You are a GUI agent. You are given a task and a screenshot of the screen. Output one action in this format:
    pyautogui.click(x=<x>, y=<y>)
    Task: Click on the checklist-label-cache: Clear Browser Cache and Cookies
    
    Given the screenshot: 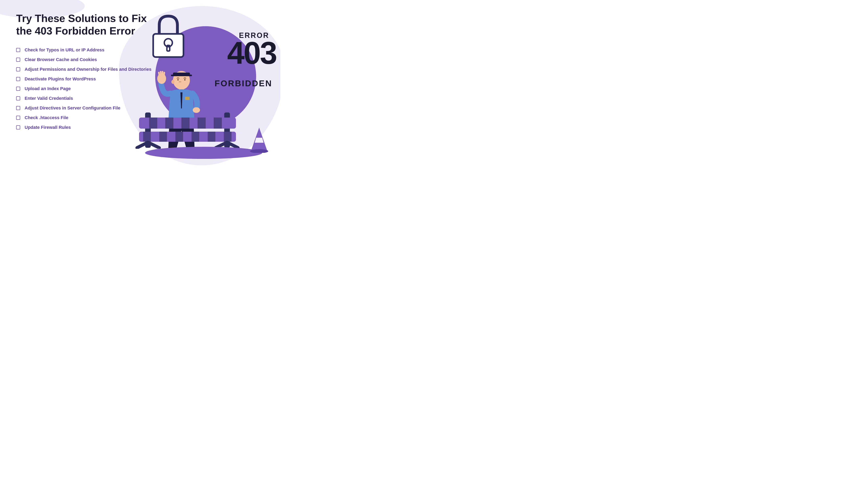 What is the action you would take?
    pyautogui.click(x=61, y=60)
    